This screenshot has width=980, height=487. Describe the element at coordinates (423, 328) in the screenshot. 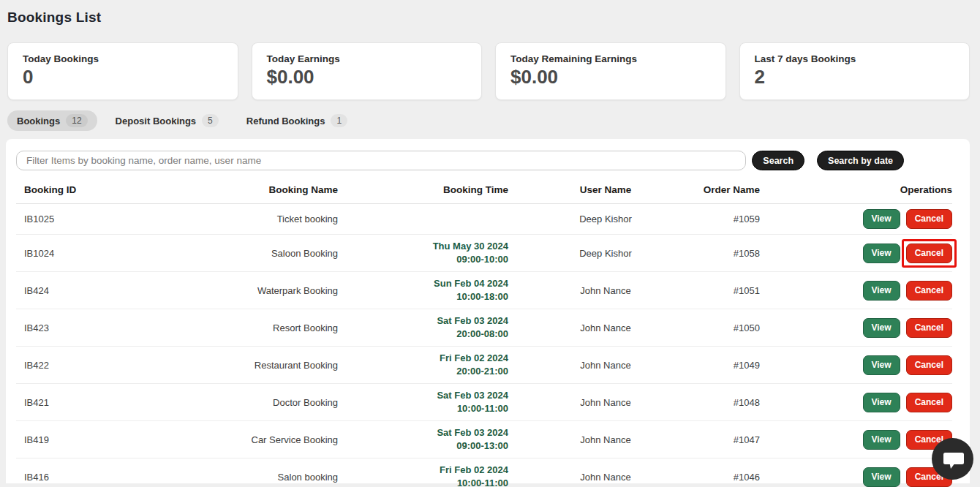

I see `booking-time-cell: Sat Feb 03 2024 20:00-08:00` at that location.